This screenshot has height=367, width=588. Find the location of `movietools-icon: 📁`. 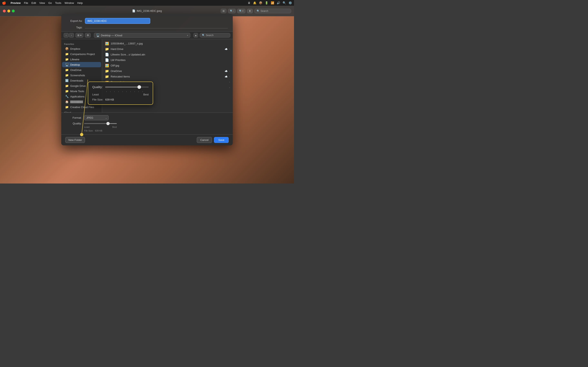

movietools-icon: 📁 is located at coordinates (67, 91).